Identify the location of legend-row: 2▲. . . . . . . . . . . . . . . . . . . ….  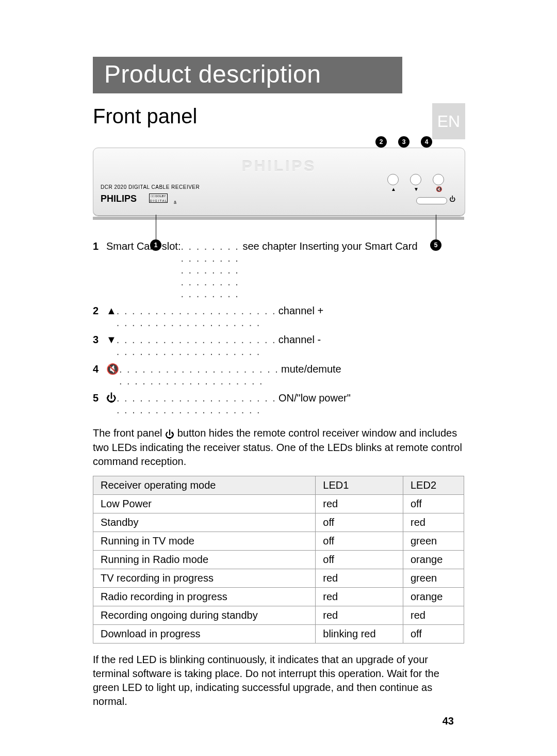
(278, 317).